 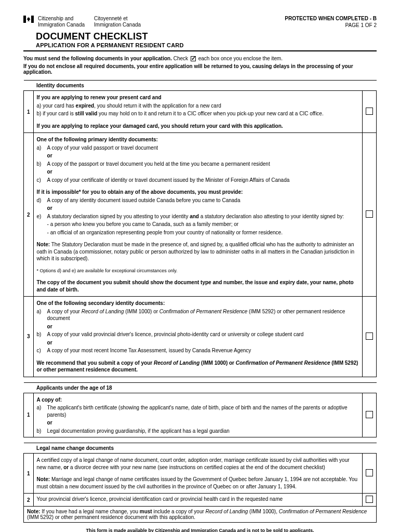 What do you see at coordinates (206, 39) in the screenshot?
I see `title-block: DOCUMENT CHECKLIST APPLICATION FOR A PER…` at bounding box center [206, 39].